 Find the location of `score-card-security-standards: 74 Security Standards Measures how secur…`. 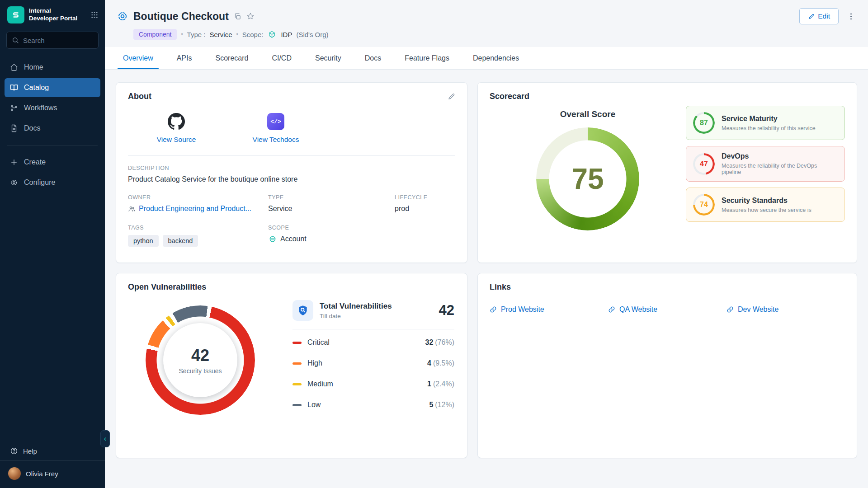

score-card-security-standards: 74 Security Standards Measures how secur… is located at coordinates (765, 205).